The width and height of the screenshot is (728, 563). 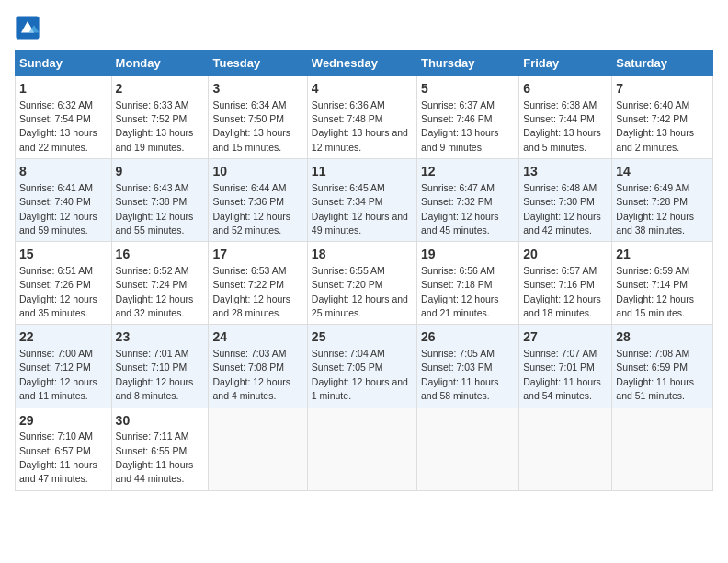 What do you see at coordinates (467, 283) in the screenshot?
I see `calendar-cell: 19Sunrise: 6:56 AMSunset: 7:18 PMDayligh…` at bounding box center [467, 283].